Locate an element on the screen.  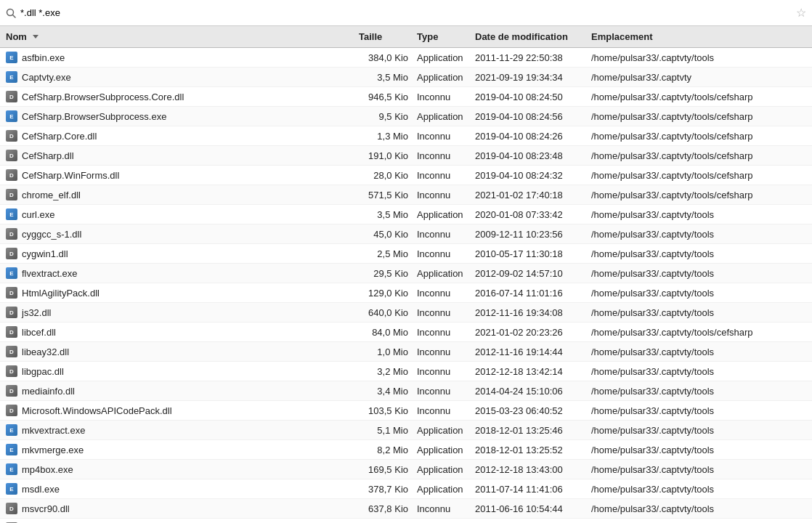
column-date: Date de modification is located at coordinates (530, 36).